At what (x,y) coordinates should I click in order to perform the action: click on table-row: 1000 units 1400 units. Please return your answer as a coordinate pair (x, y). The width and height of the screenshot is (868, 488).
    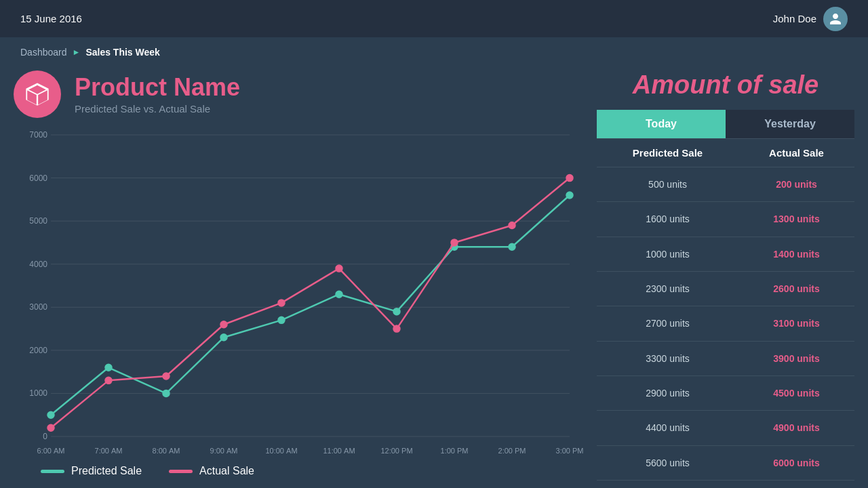
    Looking at the image, I should click on (726, 253).